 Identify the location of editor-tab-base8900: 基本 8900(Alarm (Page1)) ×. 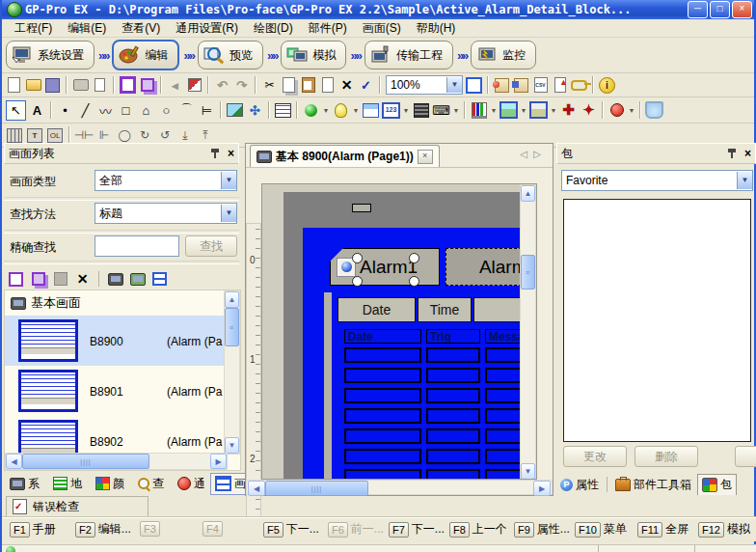
(345, 156).